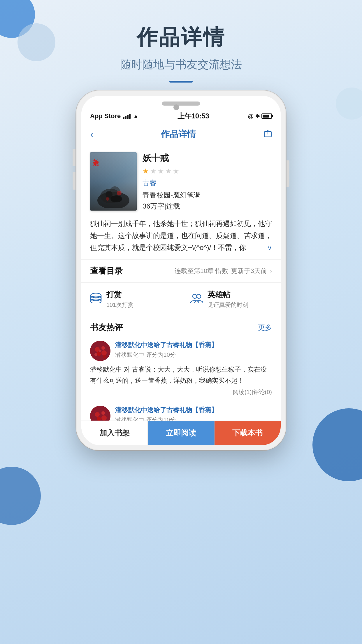 Image resolution: width=362 pixels, height=644 pixels. What do you see at coordinates (249, 271) in the screenshot?
I see `catalog-update: 更新于3天前` at bounding box center [249, 271].